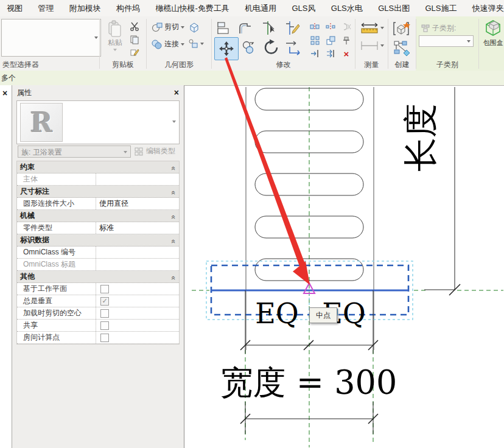 This screenshot has width=504, height=448. What do you see at coordinates (9, 78) in the screenshot?
I see `options-bar-mode-label: 多个` at bounding box center [9, 78].